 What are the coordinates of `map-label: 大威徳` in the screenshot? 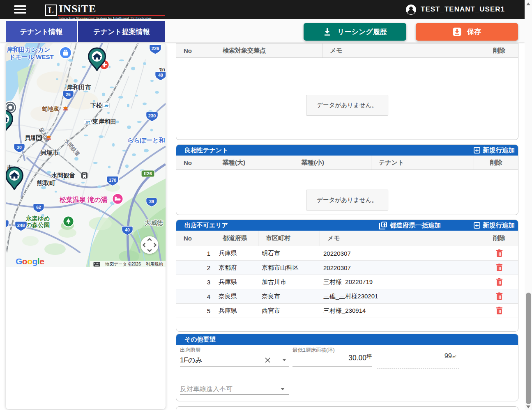 It's located at (154, 223).